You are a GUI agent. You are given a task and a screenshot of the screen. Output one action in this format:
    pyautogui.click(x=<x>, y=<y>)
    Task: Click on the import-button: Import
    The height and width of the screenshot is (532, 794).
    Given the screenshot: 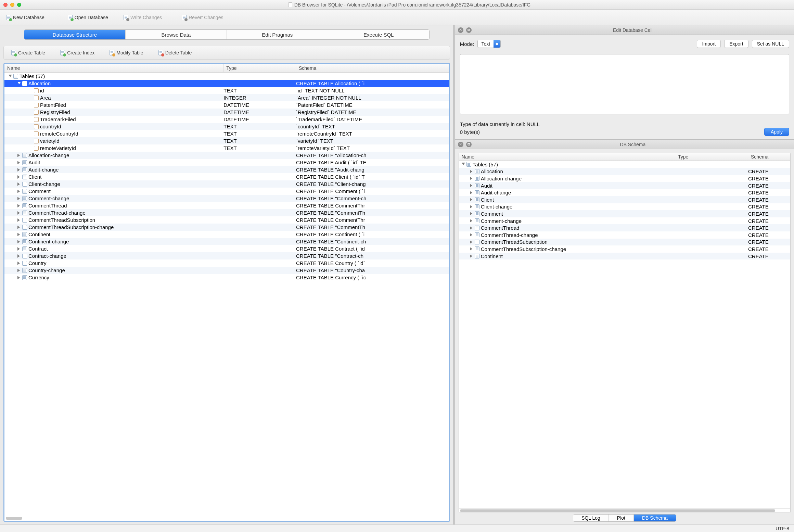 What is the action you would take?
    pyautogui.click(x=709, y=44)
    